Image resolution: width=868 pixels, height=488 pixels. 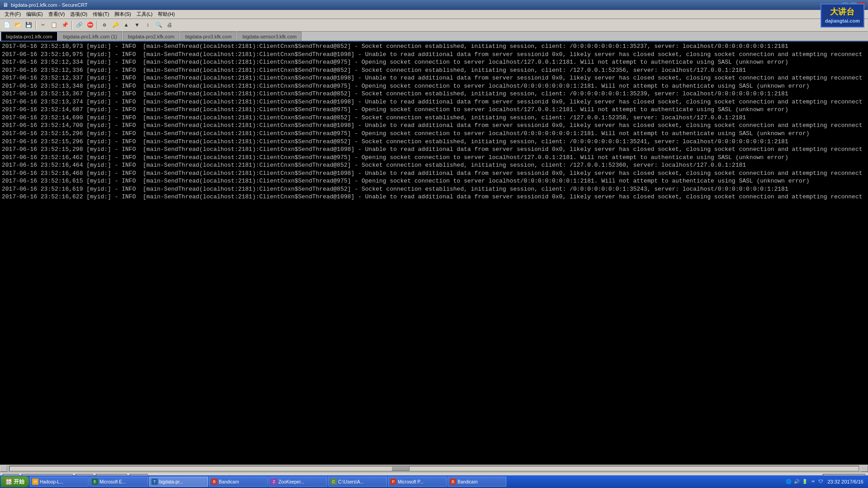 I want to click on log-line: 2017-06-16 23:52:10,975 [myid:] - INFO […, so click(x=434, y=55).